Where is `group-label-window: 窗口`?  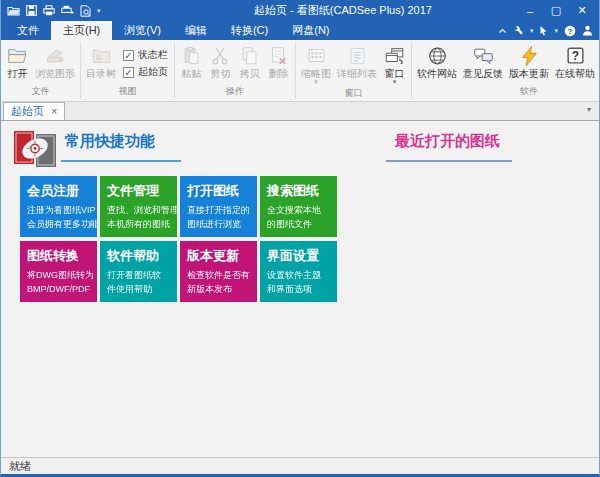
group-label-window: 窗口 is located at coordinates (354, 94).